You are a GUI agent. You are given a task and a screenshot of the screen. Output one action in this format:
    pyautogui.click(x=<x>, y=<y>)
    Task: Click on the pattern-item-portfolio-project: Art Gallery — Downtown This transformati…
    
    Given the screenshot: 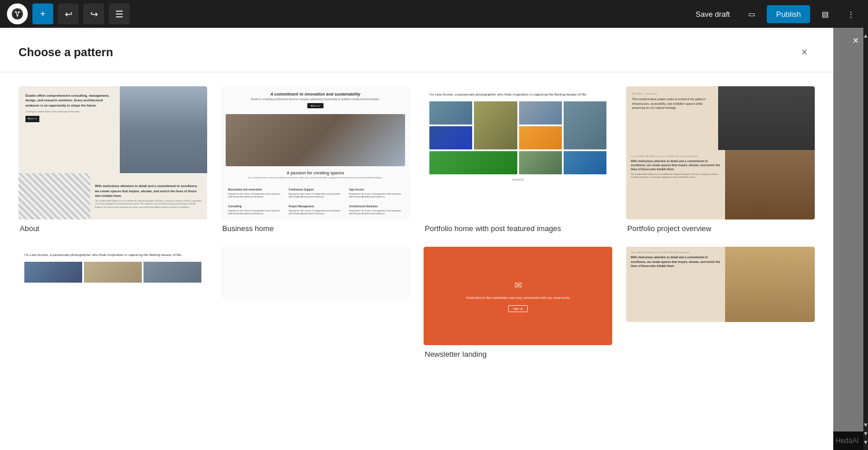 What is the action you would take?
    pyautogui.click(x=720, y=160)
    